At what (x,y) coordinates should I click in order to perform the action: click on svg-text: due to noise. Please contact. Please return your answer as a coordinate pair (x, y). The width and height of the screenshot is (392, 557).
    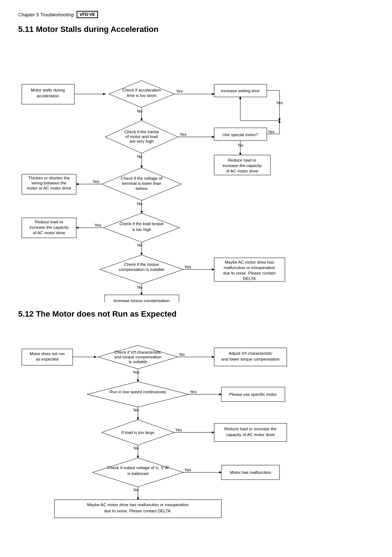
    Looking at the image, I should click on (250, 273).